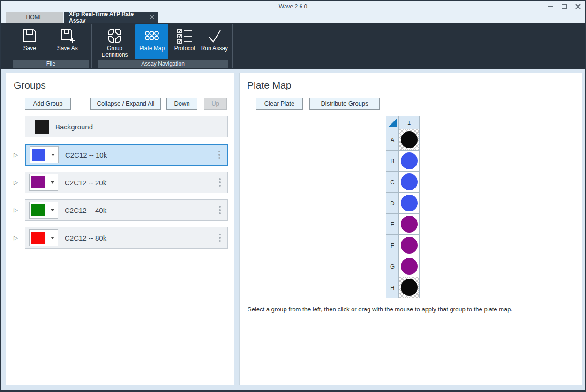 The height and width of the screenshot is (392, 586). Describe the element at coordinates (30, 49) in the screenshot. I see `save-label: Save` at that location.